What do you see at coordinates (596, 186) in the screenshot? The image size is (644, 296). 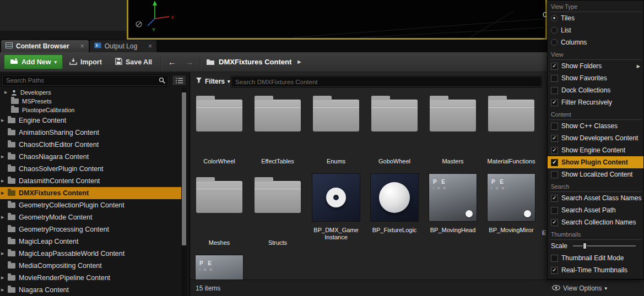 I see `menu-section-search: Search` at bounding box center [596, 186].